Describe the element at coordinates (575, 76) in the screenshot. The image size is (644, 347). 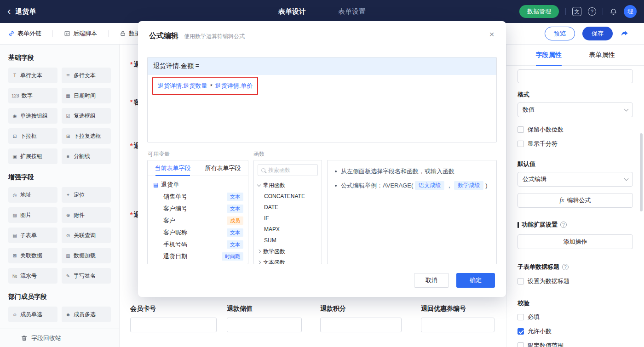
I see `field-title-input` at that location.